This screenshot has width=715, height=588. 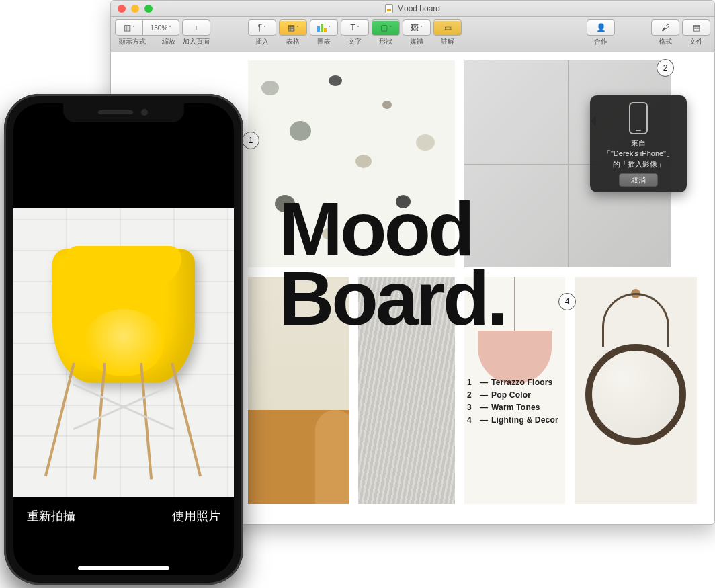 What do you see at coordinates (638, 118) in the screenshot?
I see `iphone-outline-icon` at bounding box center [638, 118].